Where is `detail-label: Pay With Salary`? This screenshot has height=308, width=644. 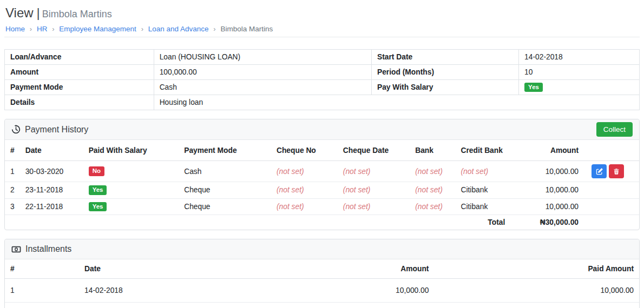 detail-label: Pay With Salary is located at coordinates (445, 88).